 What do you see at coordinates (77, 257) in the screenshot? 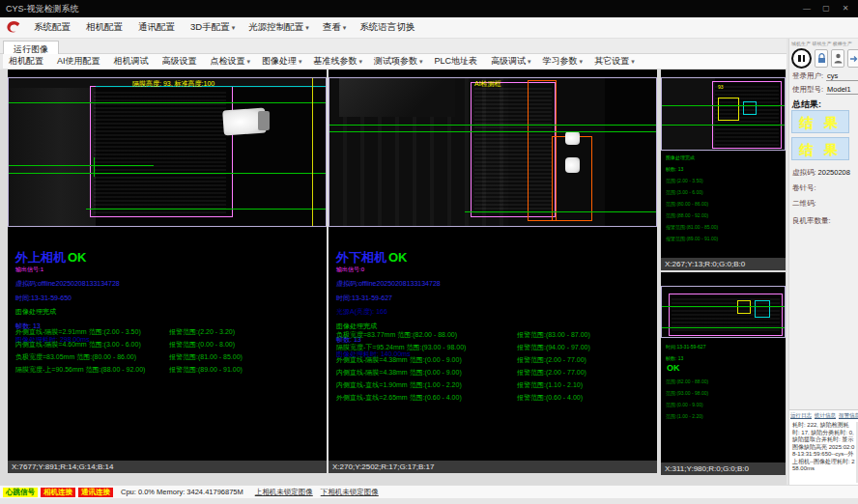
I see `result-ok: OK` at bounding box center [77, 257].